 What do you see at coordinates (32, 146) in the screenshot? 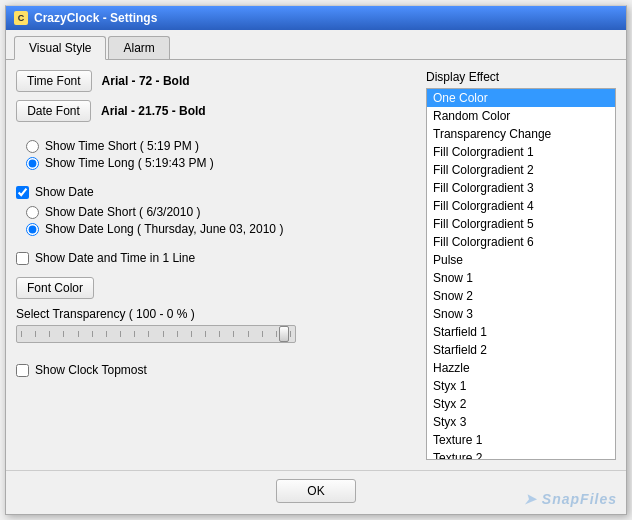
I see `show-time-short-radio` at bounding box center [32, 146].